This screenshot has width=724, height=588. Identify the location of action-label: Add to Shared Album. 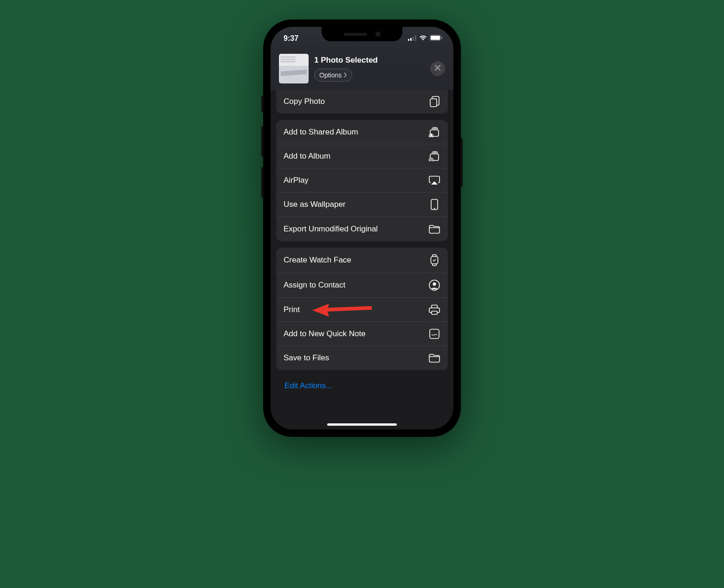
(321, 132).